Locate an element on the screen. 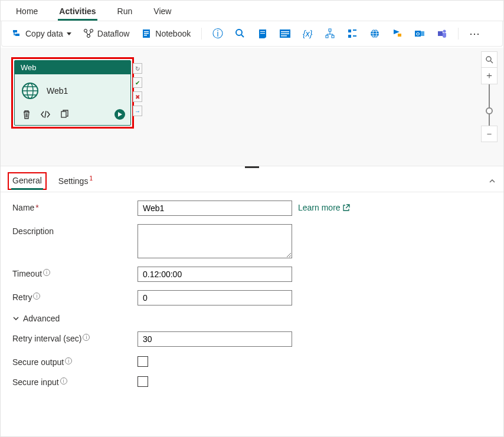  external-link-icon is located at coordinates (346, 208).